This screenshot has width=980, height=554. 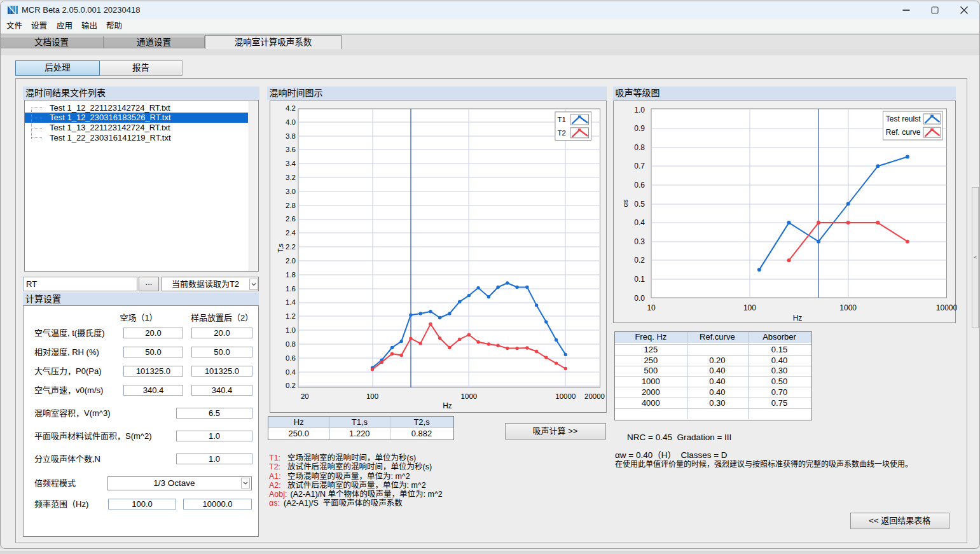 I want to click on svg-text: T1, so click(x=561, y=120).